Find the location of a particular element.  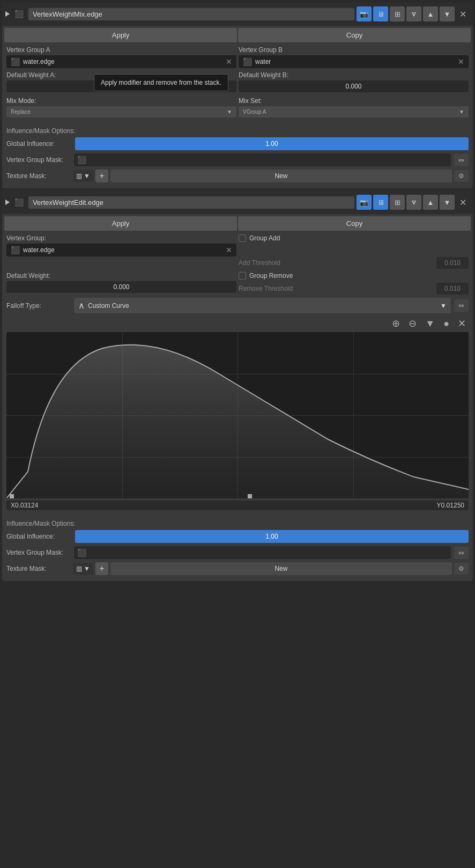

down-icon-btn: ▼ is located at coordinates (447, 14).